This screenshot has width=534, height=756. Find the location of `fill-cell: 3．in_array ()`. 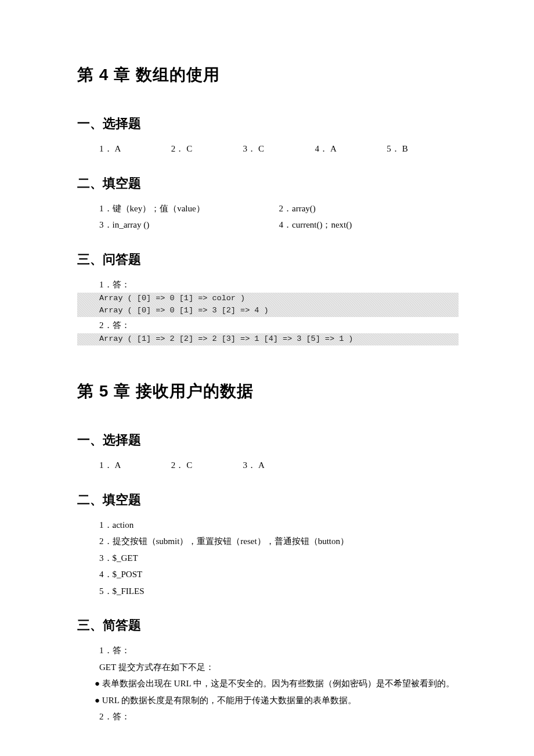

fill-cell: 3．in_array () is located at coordinates (189, 225).